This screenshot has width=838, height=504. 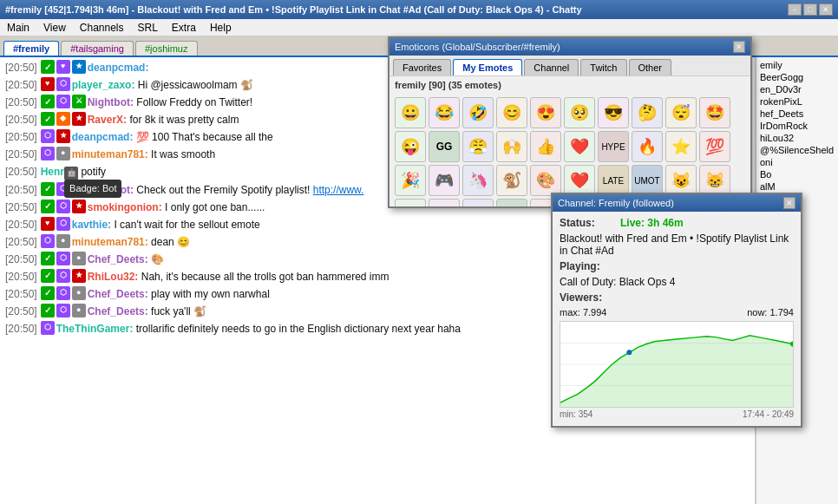 I want to click on emote-item: 🤩, so click(x=715, y=113).